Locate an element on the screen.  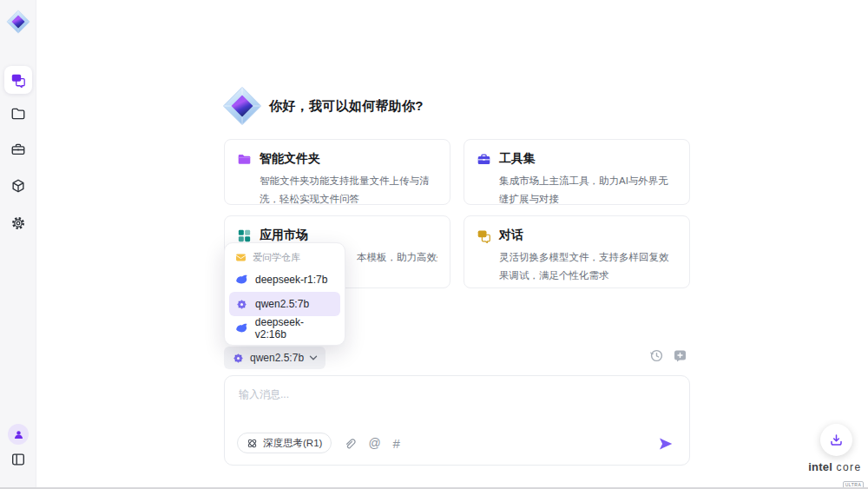
send-icon is located at coordinates (666, 444).